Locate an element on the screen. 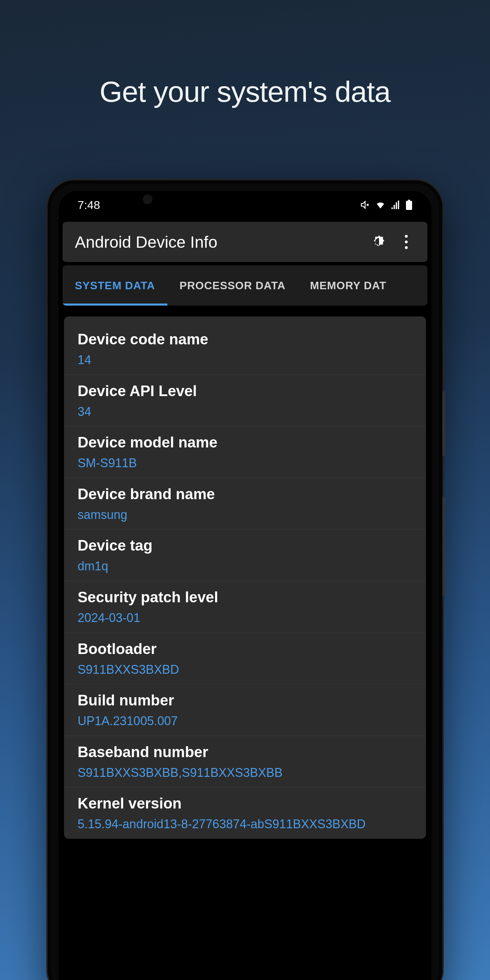 The image size is (490, 980). label-build-number: Build number is located at coordinates (245, 700).